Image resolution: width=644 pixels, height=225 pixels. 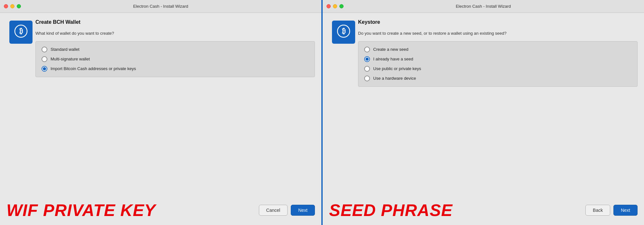 What do you see at coordinates (498, 33) in the screenshot?
I see `right-content-description: Do you want to create a new seed, or to …` at bounding box center [498, 33].